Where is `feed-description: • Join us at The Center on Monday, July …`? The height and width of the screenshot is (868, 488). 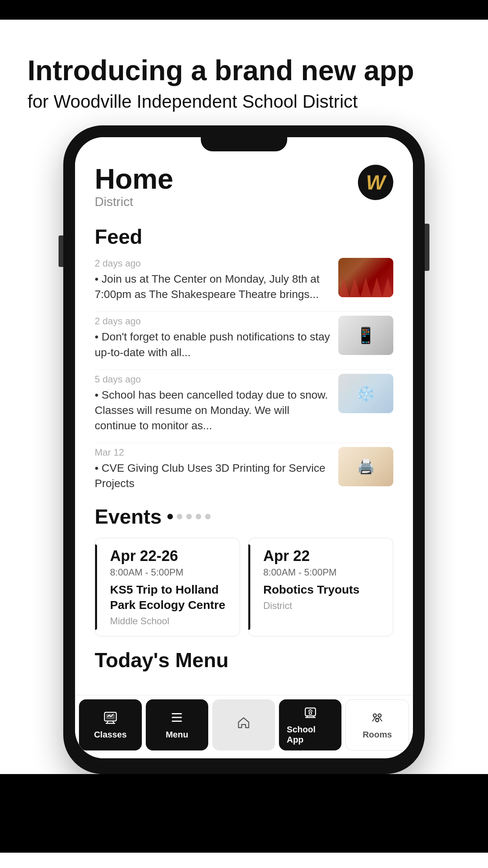 feed-description: • Join us at The Center on Monday, July … is located at coordinates (213, 287).